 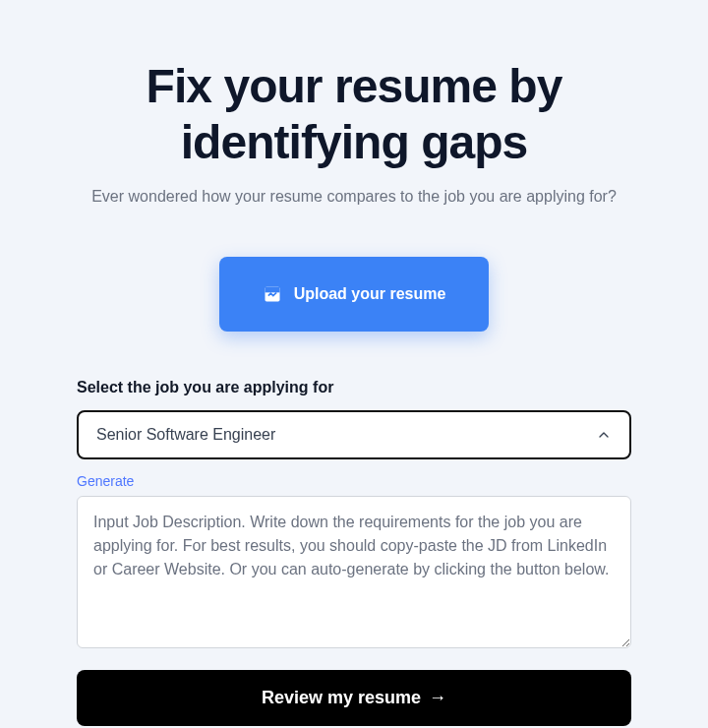 I want to click on job-select-value: Senior Software Engineer, so click(x=186, y=435).